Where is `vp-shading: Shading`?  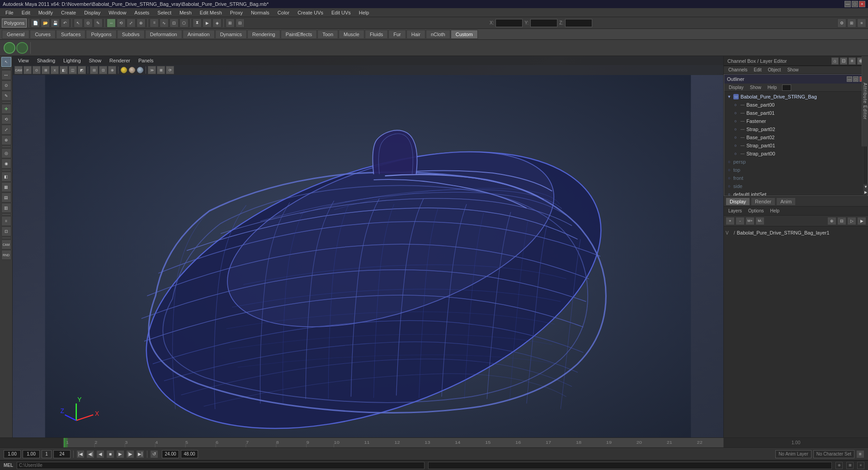 vp-shading: Shading is located at coordinates (46, 61).